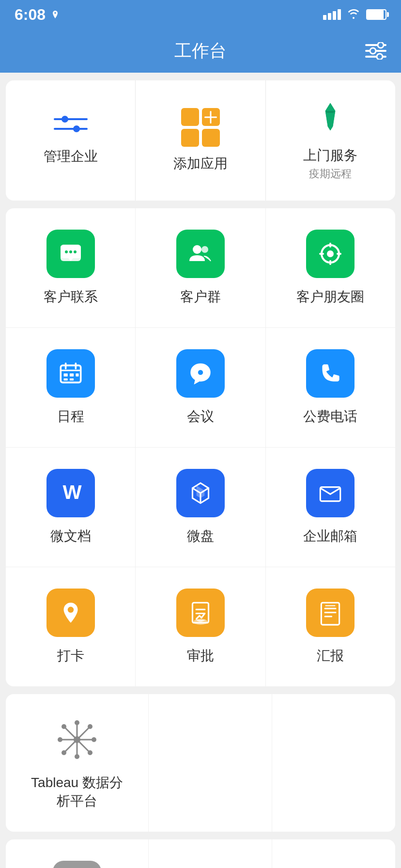  I want to click on header: 工作台, so click(200, 51).